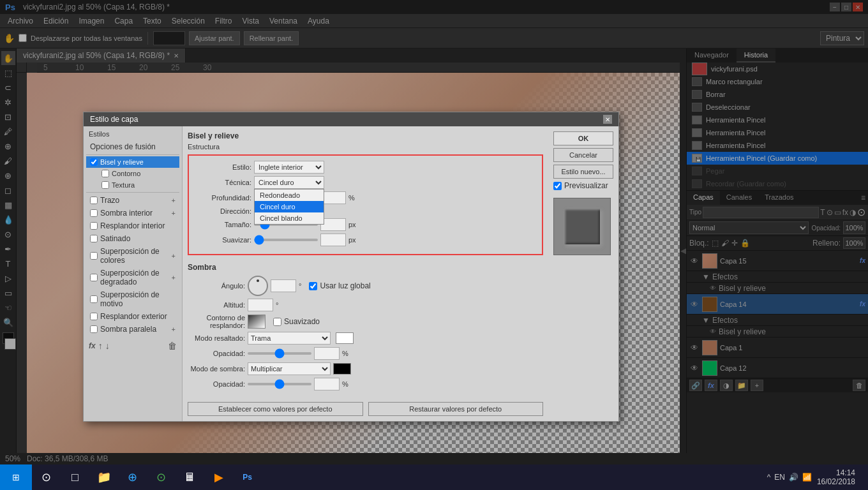 The image size is (868, 490). Describe the element at coordinates (174, 329) in the screenshot. I see `sp-plus: +` at that location.